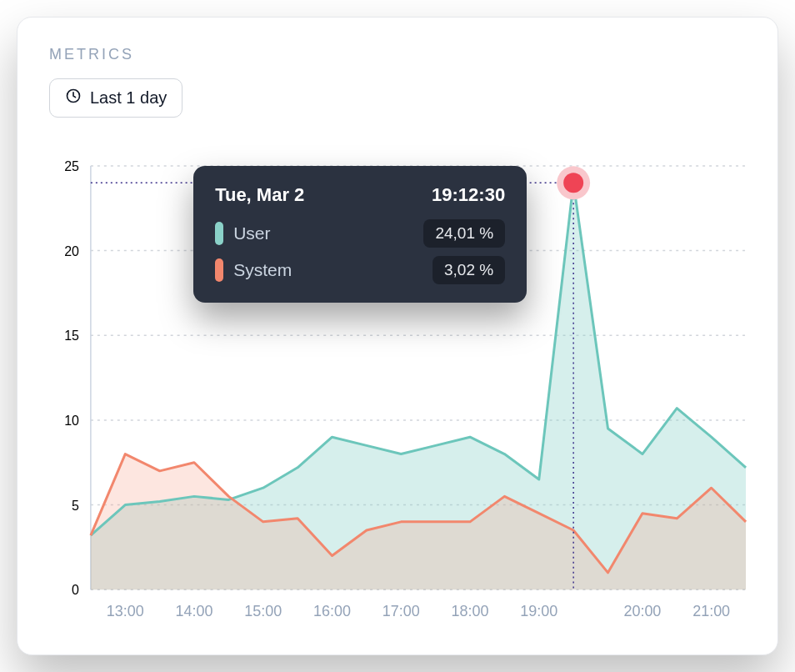 Image resolution: width=795 pixels, height=672 pixels. I want to click on tooltip-series-name: System, so click(262, 270).